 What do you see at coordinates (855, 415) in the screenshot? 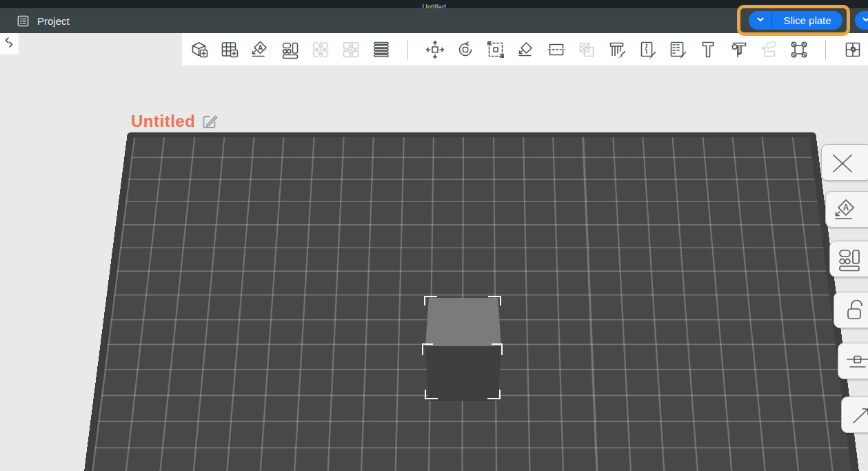
I see `right-scale-button` at bounding box center [855, 415].